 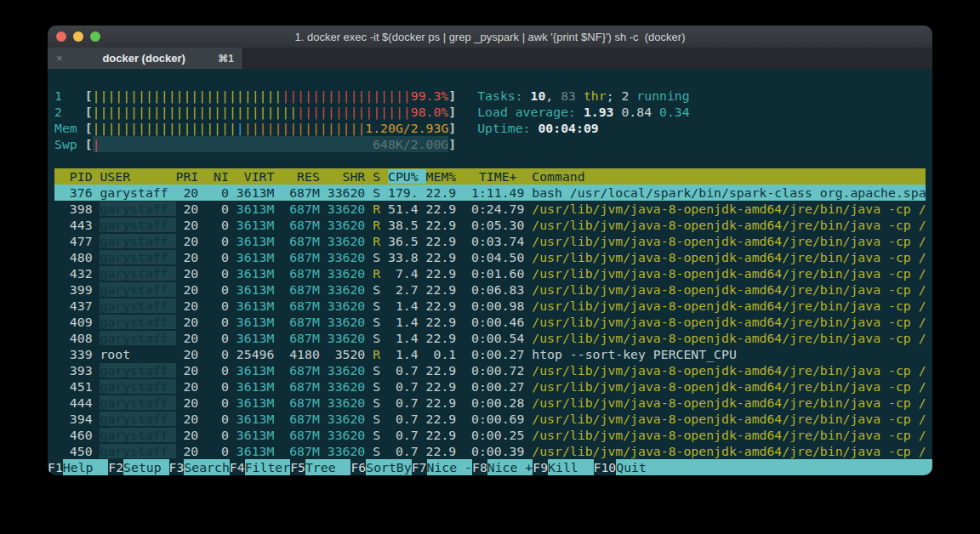 I want to click on process-row-339: 339 root 20 0 25496 4180 3520 R 1.4 0.1 …, so click(x=490, y=354).